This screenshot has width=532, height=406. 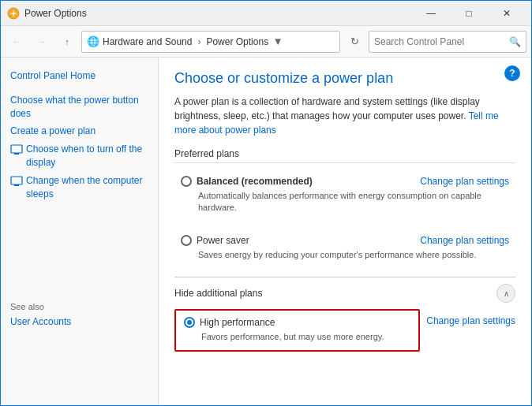 What do you see at coordinates (67, 42) in the screenshot?
I see `up-button: ↑` at bounding box center [67, 42].